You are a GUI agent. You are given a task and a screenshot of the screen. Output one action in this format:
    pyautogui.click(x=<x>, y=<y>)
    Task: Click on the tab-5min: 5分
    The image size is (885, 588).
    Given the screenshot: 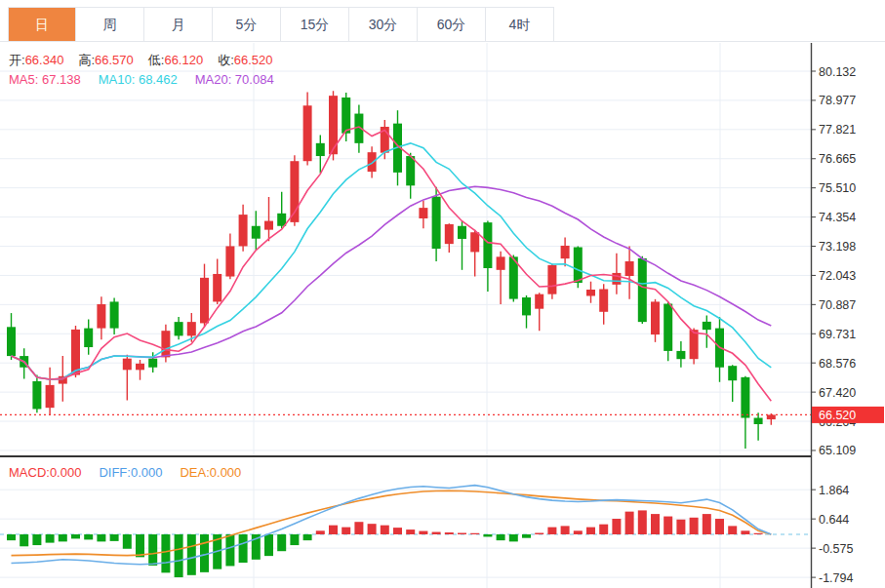 What is the action you would take?
    pyautogui.click(x=247, y=24)
    